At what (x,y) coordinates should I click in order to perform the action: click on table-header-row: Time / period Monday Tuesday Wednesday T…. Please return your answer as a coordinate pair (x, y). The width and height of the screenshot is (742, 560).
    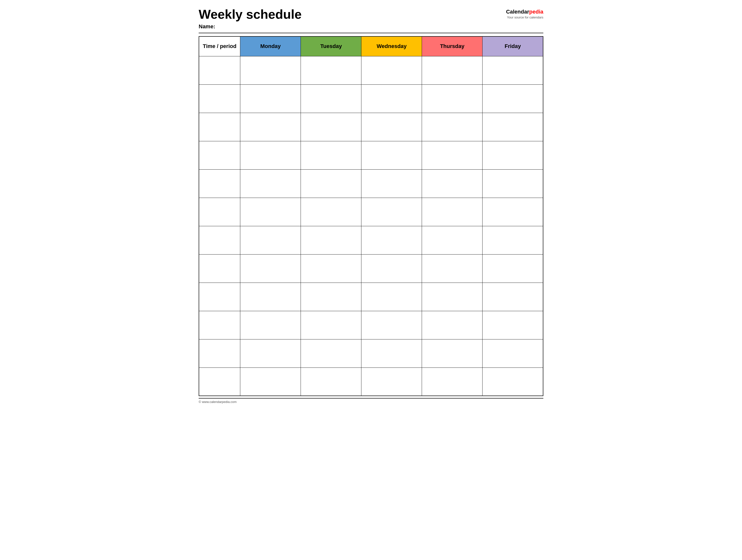
    Looking at the image, I should click on (371, 46).